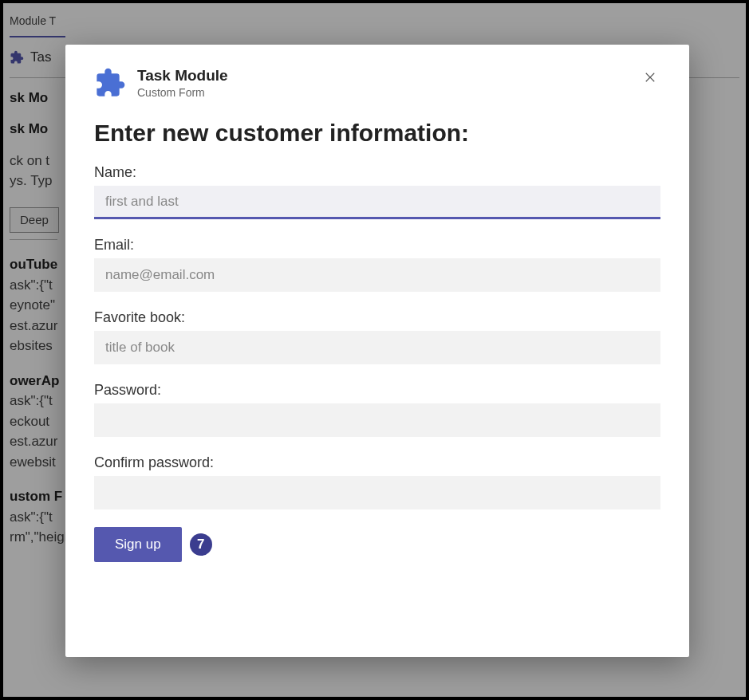 The width and height of the screenshot is (749, 700). What do you see at coordinates (650, 77) in the screenshot?
I see `close-icon` at bounding box center [650, 77].